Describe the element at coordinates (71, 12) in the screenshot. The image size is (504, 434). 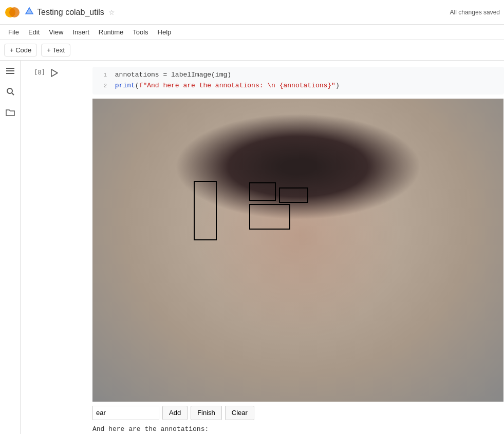
I see `doc-title: Testing colab_utils` at that location.